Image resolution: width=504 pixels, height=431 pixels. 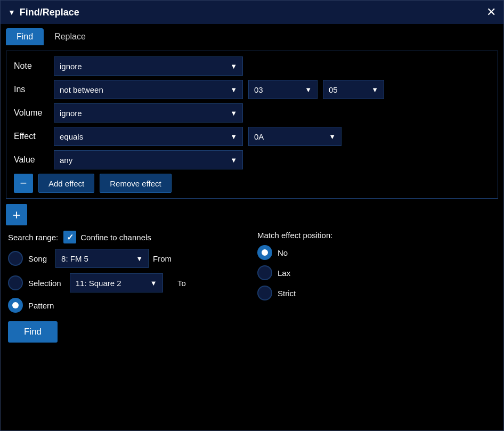 I want to click on ins-select-arrow-icon: ▼, so click(x=233, y=90).